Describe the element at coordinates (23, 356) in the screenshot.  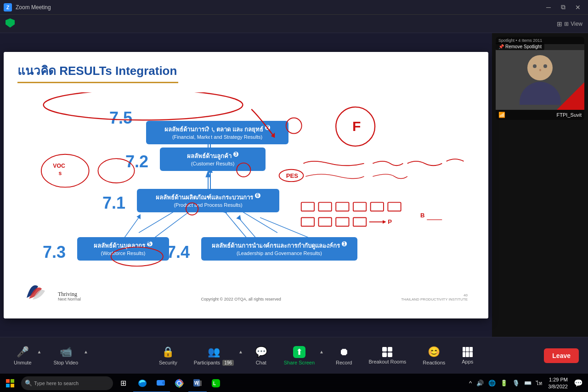
I see `unmute-button: 🎤 Unmute` at that location.